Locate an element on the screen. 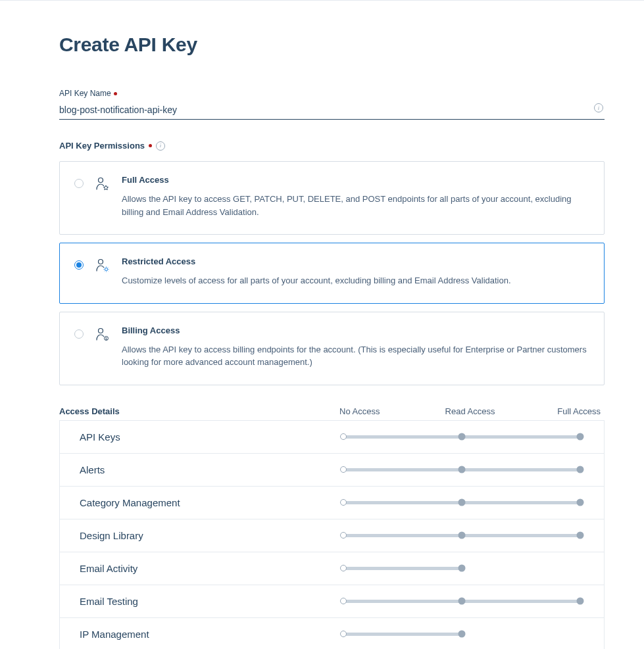  option-description: Allows the API key to access GET, PATCH,… is located at coordinates (355, 205).